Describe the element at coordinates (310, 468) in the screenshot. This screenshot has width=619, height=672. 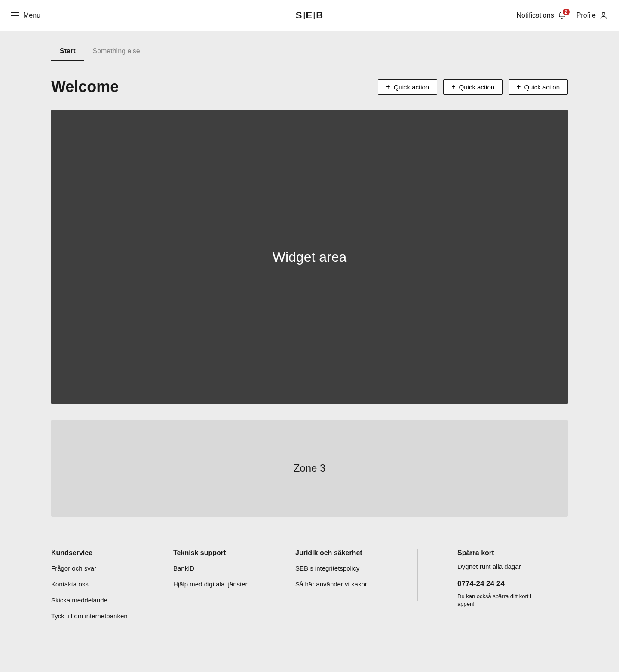
I see `zone-3: Zone 3` at that location.